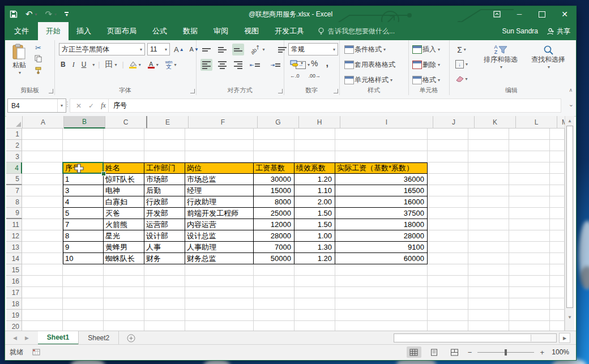 The width and height of the screenshot is (589, 364). I want to click on cell-M13, so click(557, 247).